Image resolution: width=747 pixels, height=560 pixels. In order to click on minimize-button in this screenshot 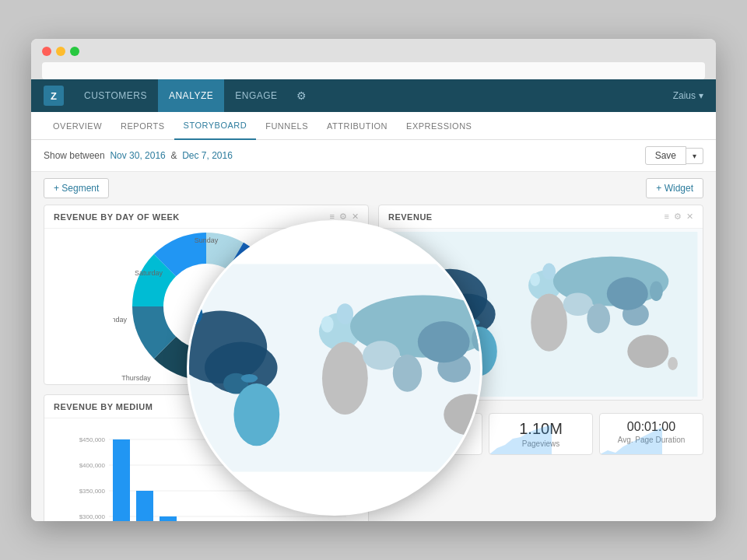, I will do `click(61, 51)`.